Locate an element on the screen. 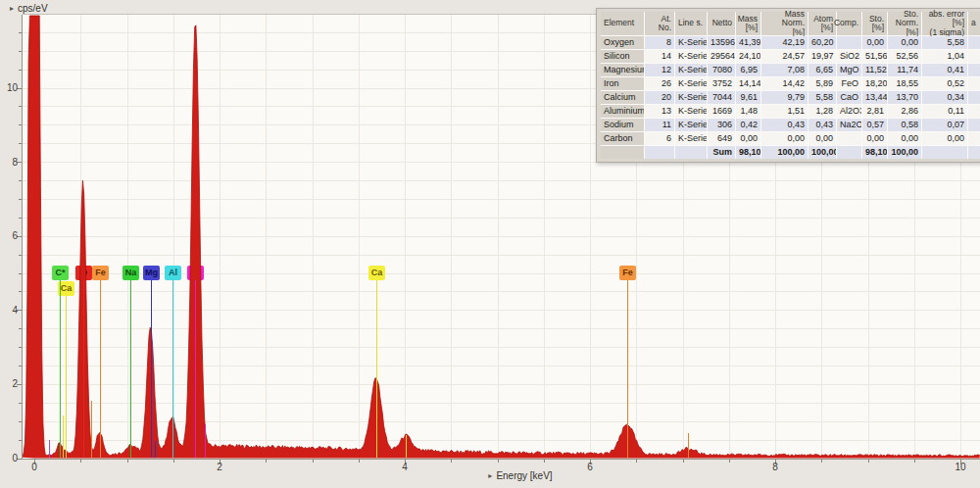 Image resolution: width=980 pixels, height=488 pixels. table-row-element-cell: Aluminium is located at coordinates (622, 112).